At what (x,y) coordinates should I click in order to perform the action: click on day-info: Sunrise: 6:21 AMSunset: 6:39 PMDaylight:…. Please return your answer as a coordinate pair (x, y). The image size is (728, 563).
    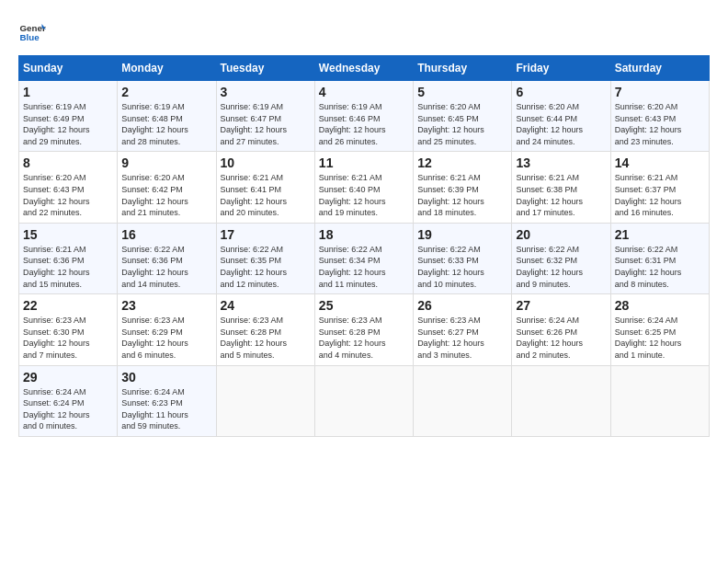
    Looking at the image, I should click on (462, 195).